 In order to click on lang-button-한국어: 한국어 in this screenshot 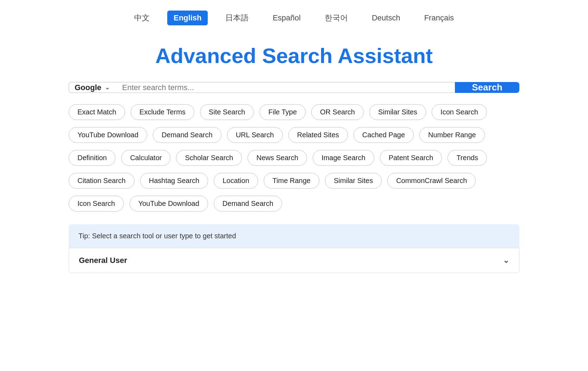, I will do `click(336, 18)`.